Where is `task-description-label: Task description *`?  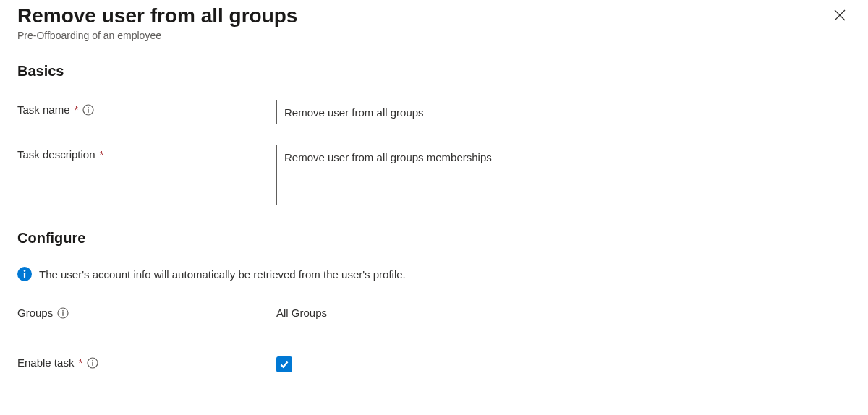 task-description-label: Task description * is located at coordinates (147, 153).